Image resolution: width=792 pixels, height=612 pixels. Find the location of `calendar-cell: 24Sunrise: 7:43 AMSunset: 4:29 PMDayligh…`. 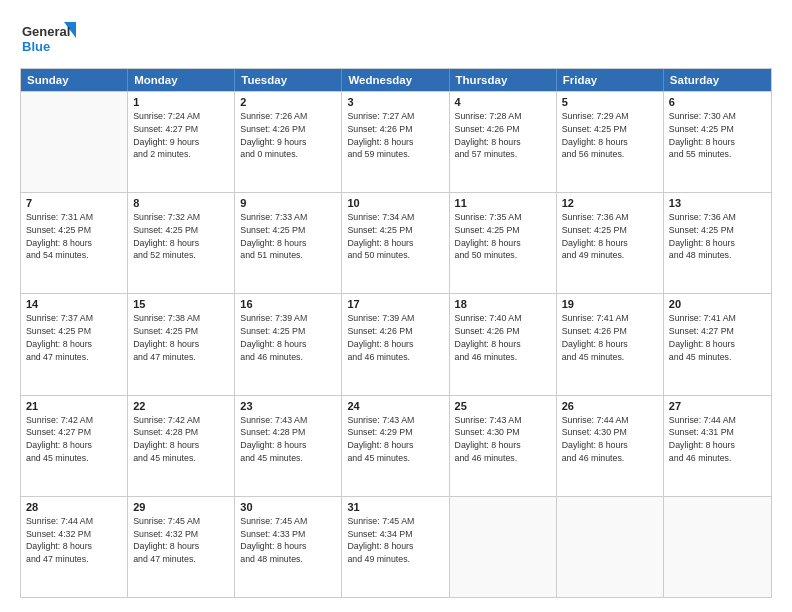

calendar-cell: 24Sunrise: 7:43 AMSunset: 4:29 PMDayligh… is located at coordinates (396, 446).